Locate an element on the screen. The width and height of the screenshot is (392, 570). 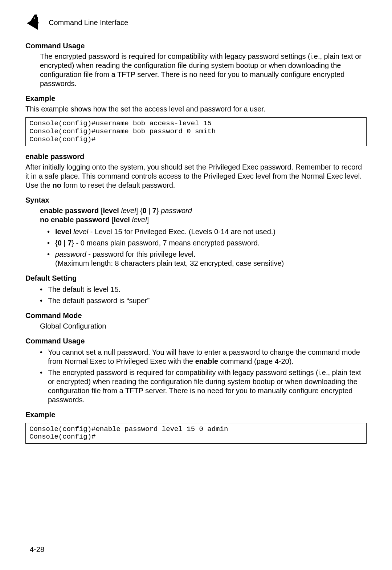
syntax-bullet-password: password - password for this privilege l… is located at coordinates (207, 259).